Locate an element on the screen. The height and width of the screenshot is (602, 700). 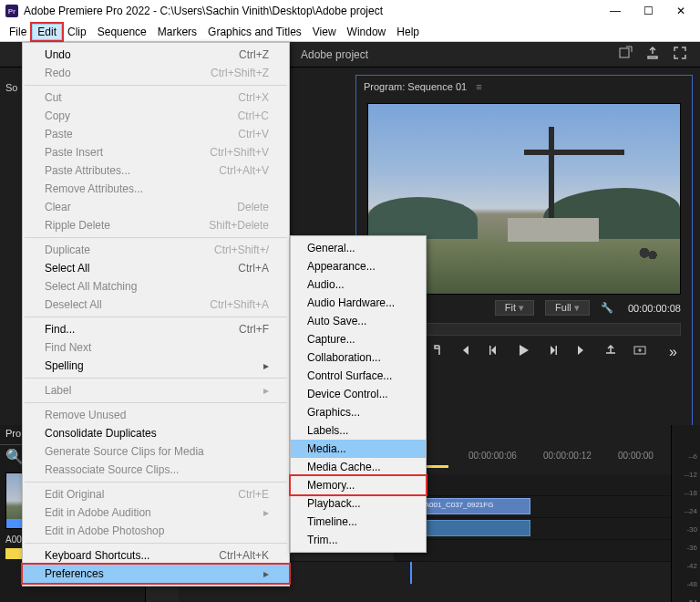
preferences-submenu: General...Appearance...Audio...Audio Har… is located at coordinates (358, 394).